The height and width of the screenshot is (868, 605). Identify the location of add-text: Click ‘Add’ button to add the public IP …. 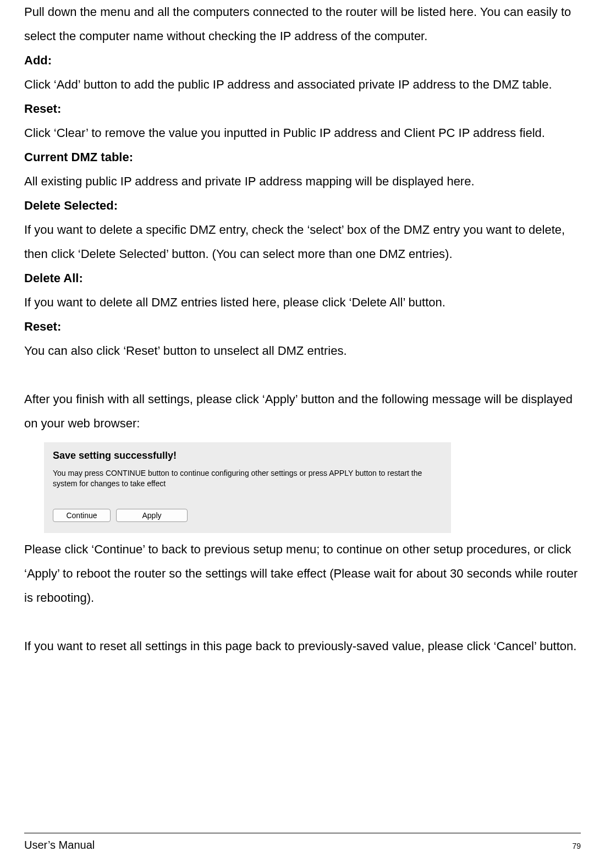
(302, 85).